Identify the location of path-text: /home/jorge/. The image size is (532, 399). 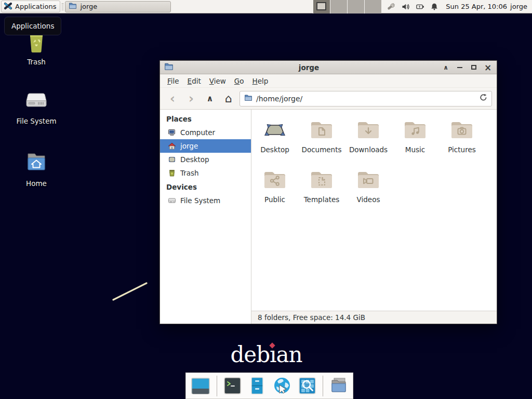
(366, 99).